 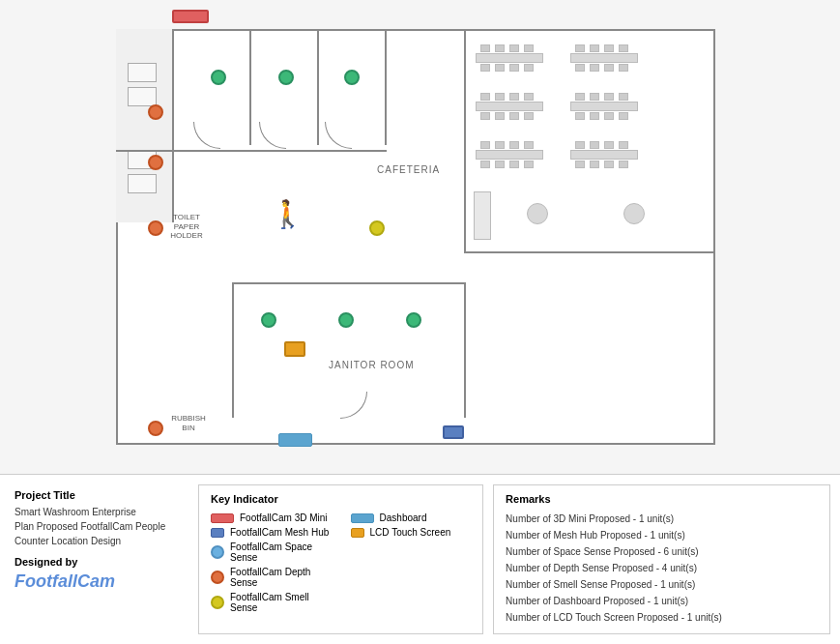 I want to click on ki-3dmini-icon, so click(x=222, y=518).